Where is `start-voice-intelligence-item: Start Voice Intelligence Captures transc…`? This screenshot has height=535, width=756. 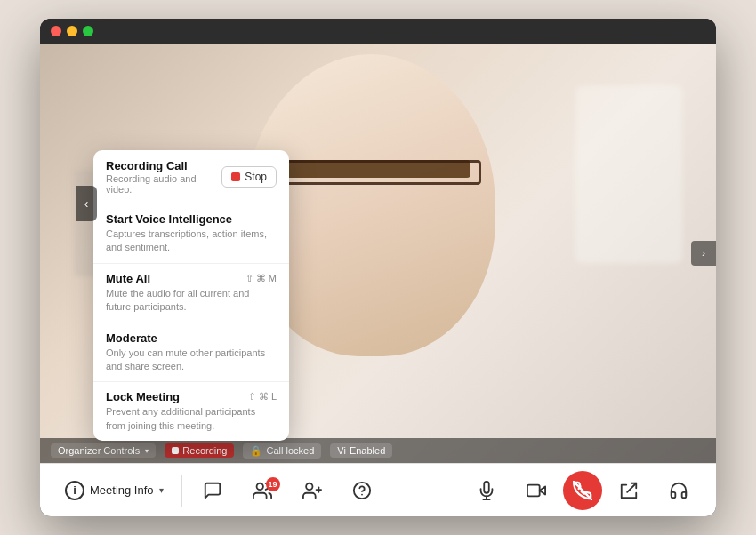 start-voice-intelligence-item: Start Voice Intelligence Captures transc… is located at coordinates (191, 235).